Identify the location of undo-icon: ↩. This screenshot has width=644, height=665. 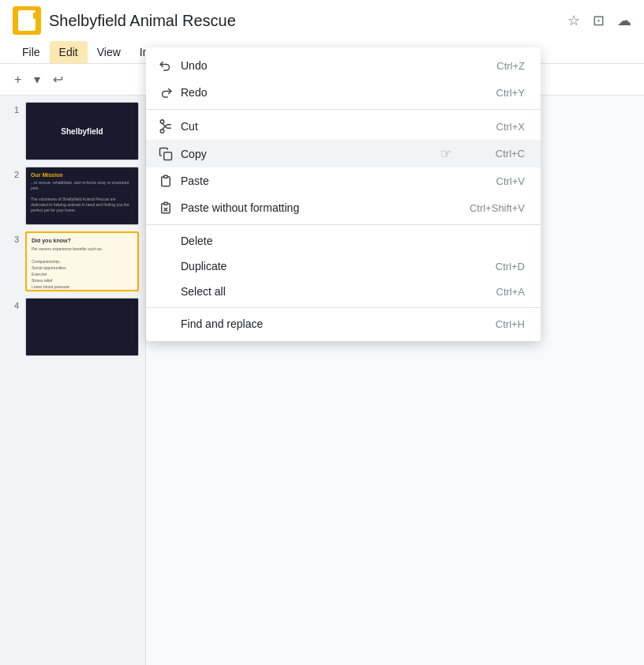
(58, 79).